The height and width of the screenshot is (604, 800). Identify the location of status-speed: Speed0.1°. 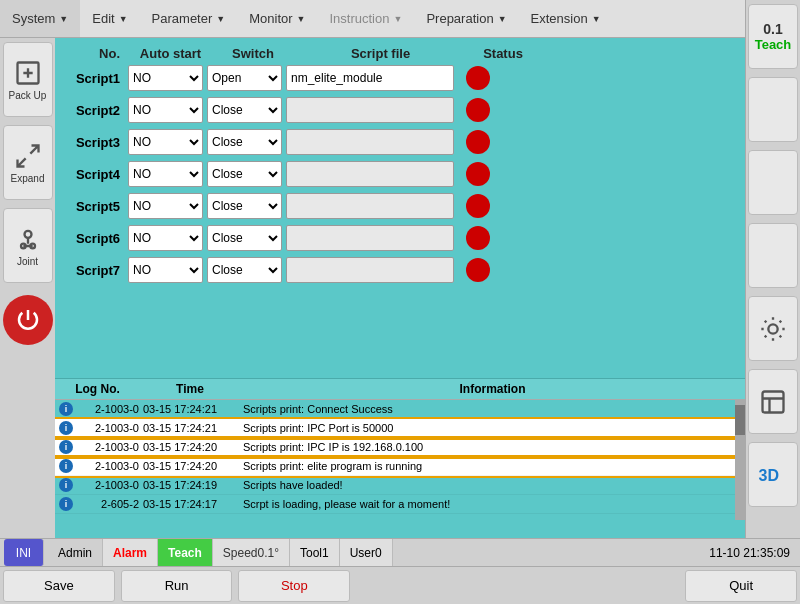
(252, 552).